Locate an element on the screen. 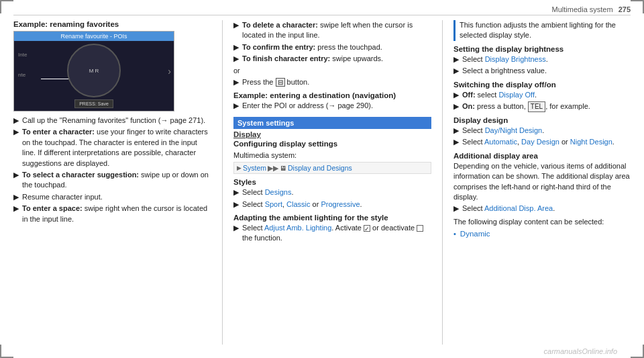  display-design-arrow-1: ▶ is located at coordinates (456, 130).